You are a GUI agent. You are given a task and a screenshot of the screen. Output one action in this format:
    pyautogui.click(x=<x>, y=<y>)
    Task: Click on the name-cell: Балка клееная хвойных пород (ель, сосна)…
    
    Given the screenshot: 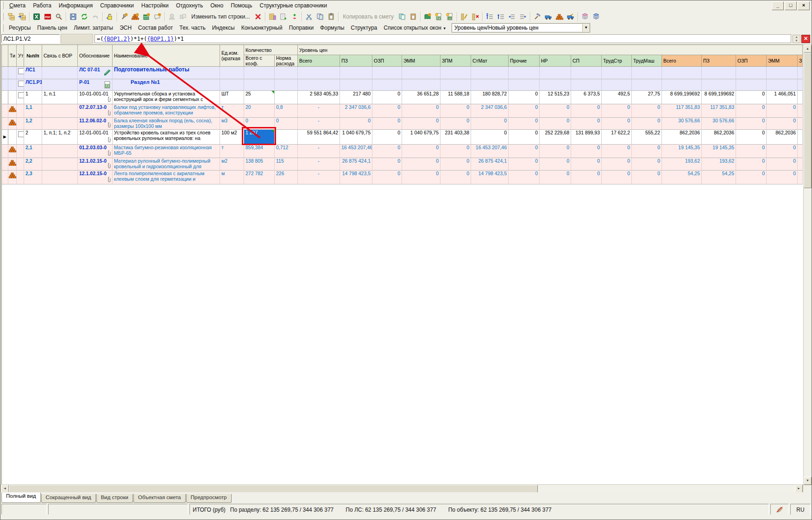 What is the action you would take?
    pyautogui.click(x=166, y=124)
    